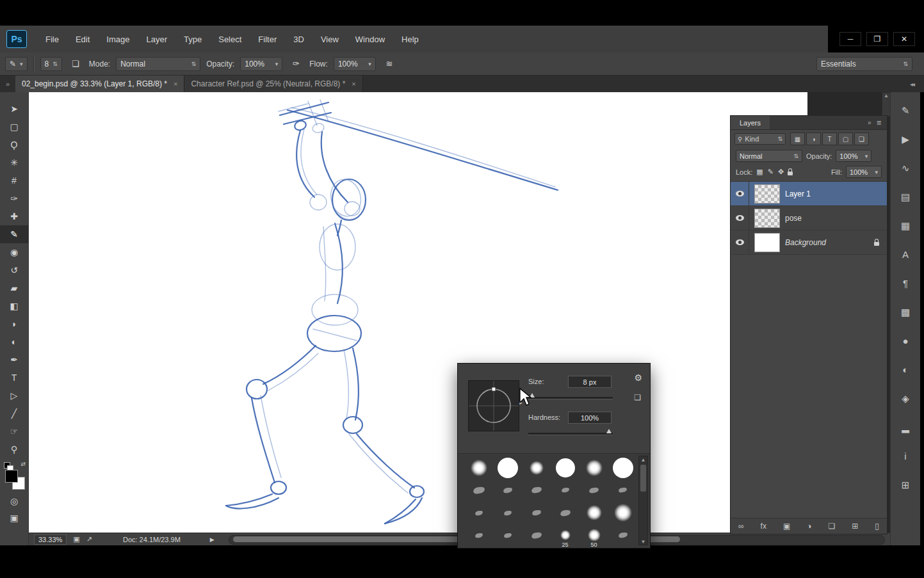 Image resolution: width=924 pixels, height=578 pixels. What do you see at coordinates (832, 526) in the screenshot?
I see `layers-footer-icon: ❏` at bounding box center [832, 526].